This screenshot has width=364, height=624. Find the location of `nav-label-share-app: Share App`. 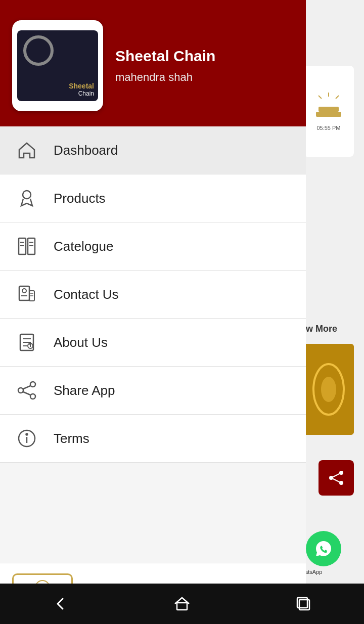

nav-label-share-app: Share App is located at coordinates (84, 390).